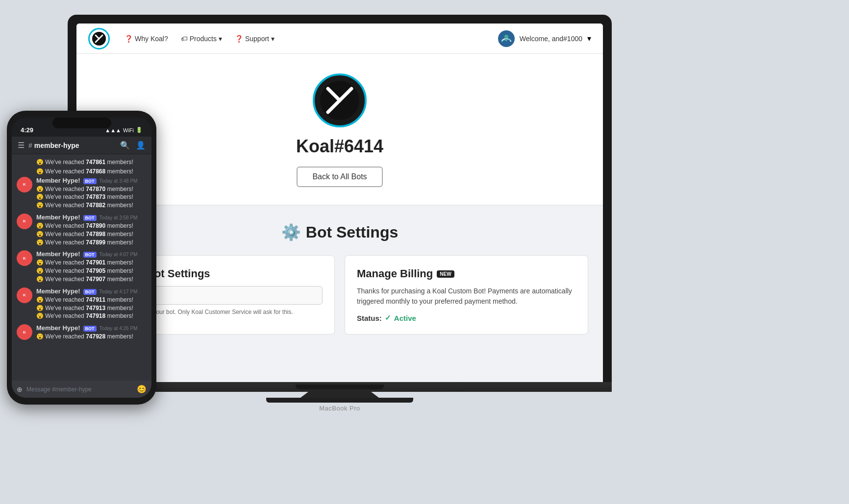 This screenshot has width=849, height=504. What do you see at coordinates (201, 39) in the screenshot?
I see `navbar-link-products: 🏷 Products ▾` at bounding box center [201, 39].